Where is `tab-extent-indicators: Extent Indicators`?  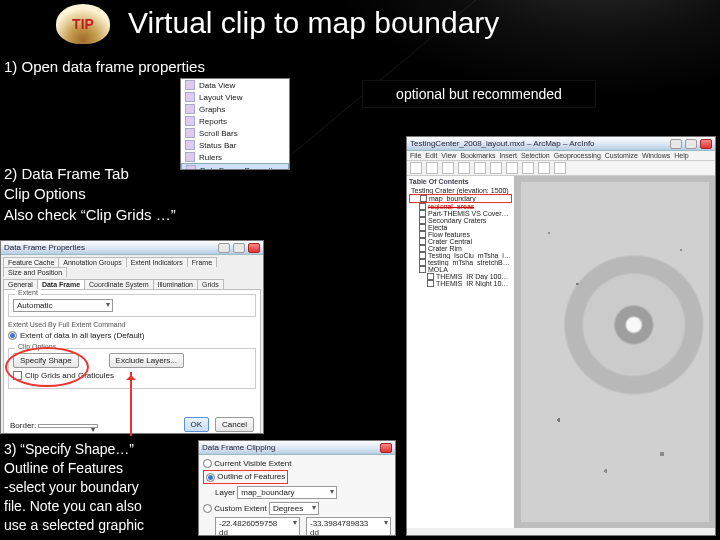 tab-extent-indicators: Extent Indicators is located at coordinates (157, 262).